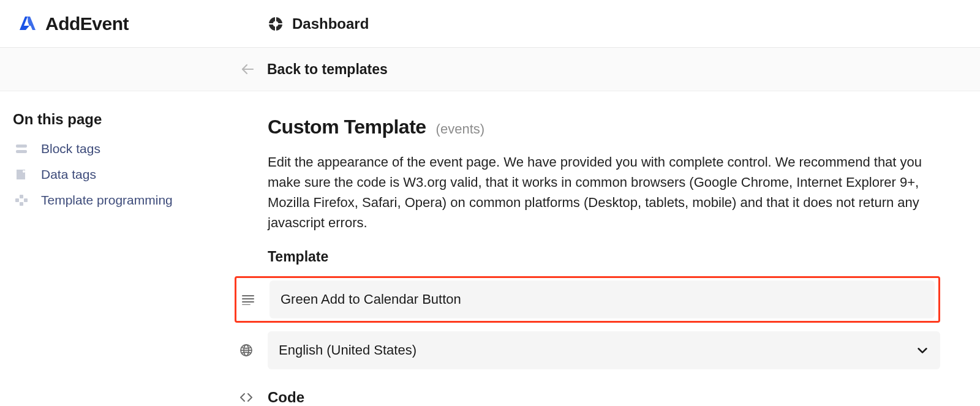  Describe the element at coordinates (276, 24) in the screenshot. I see `dashboard-icon` at that location.